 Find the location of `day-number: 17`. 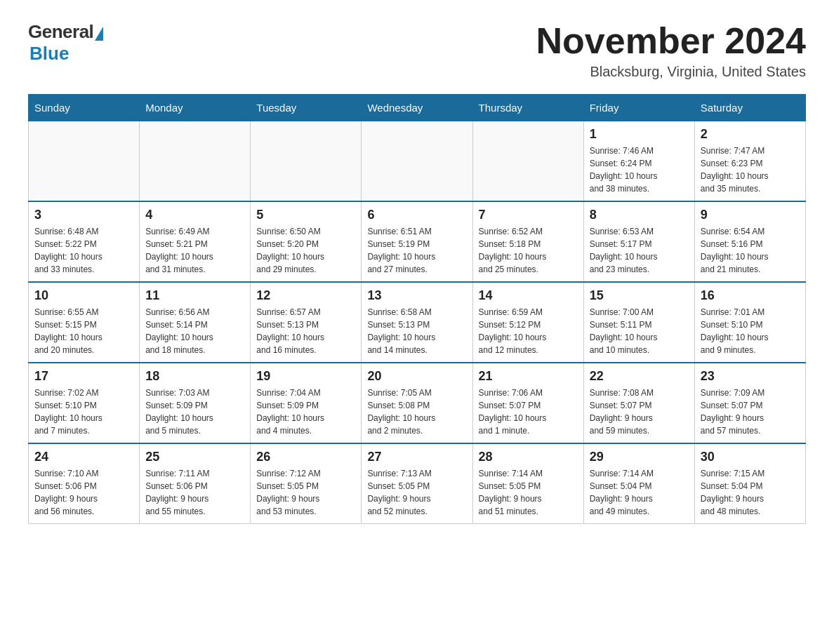

day-number: 17 is located at coordinates (84, 376).